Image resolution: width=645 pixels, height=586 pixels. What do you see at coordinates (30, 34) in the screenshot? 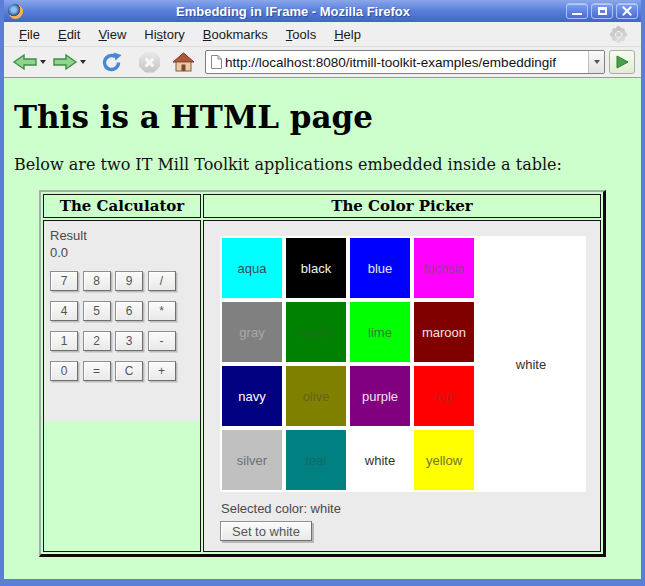
I see `menu-file: File` at bounding box center [30, 34].